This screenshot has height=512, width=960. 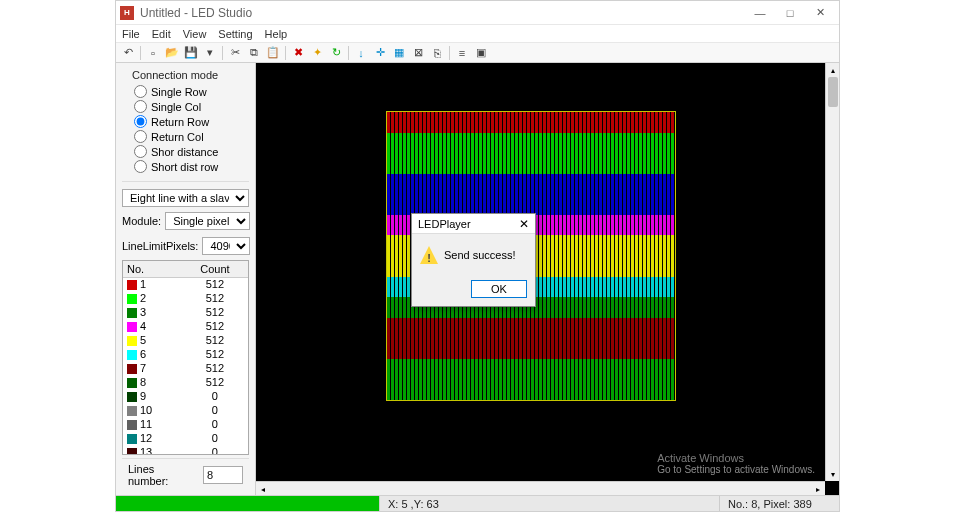 What do you see at coordinates (153, 53) in the screenshot?
I see `new-icon: ▫` at bounding box center [153, 53].